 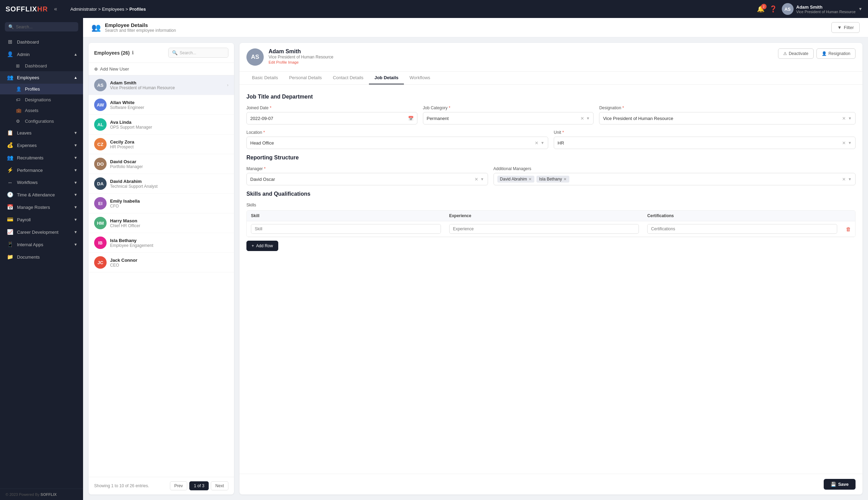 I want to click on notification-badge: 2, so click(x=764, y=7).